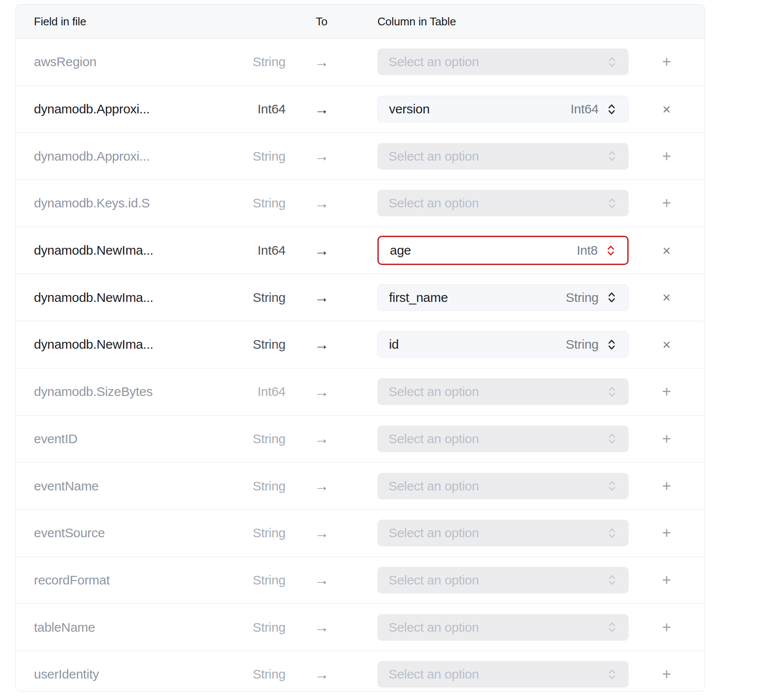 This screenshot has width=766, height=700. I want to click on field-name: eventID, so click(119, 439).